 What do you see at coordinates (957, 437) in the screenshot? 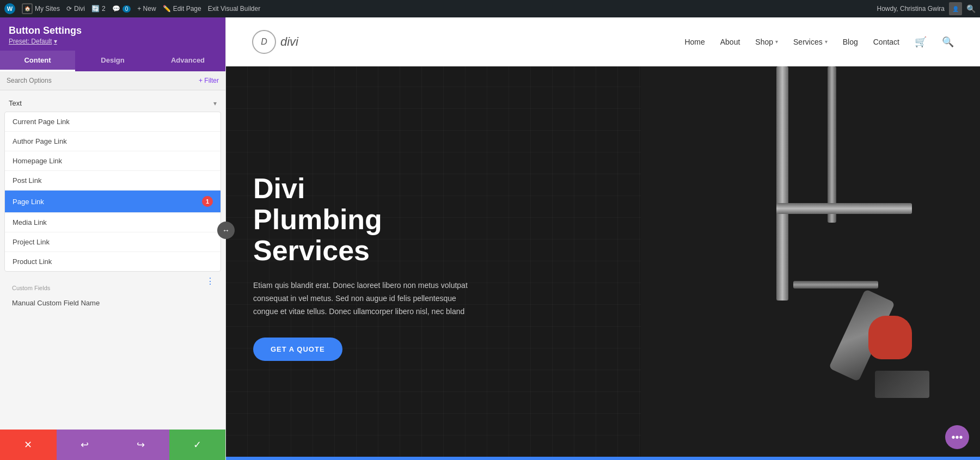
I see `fab-button: •••` at bounding box center [957, 437].